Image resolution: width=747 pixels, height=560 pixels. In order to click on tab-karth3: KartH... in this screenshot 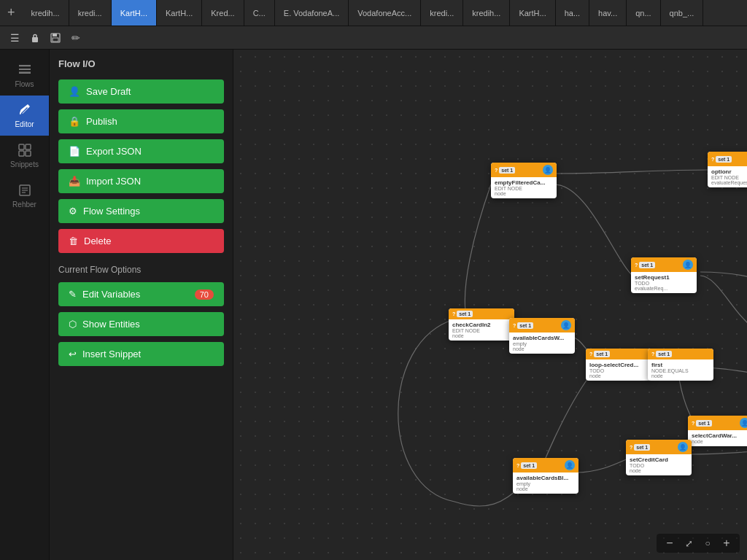, I will do `click(533, 13)`.